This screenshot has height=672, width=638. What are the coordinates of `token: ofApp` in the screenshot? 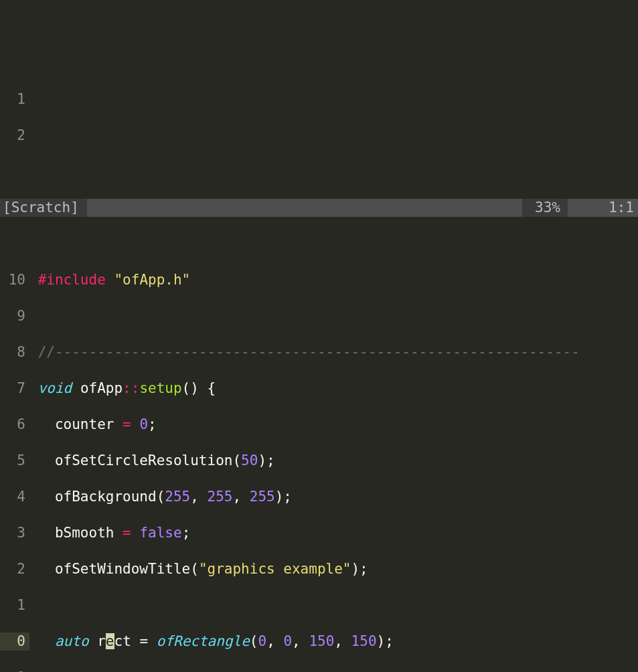 It's located at (97, 388).